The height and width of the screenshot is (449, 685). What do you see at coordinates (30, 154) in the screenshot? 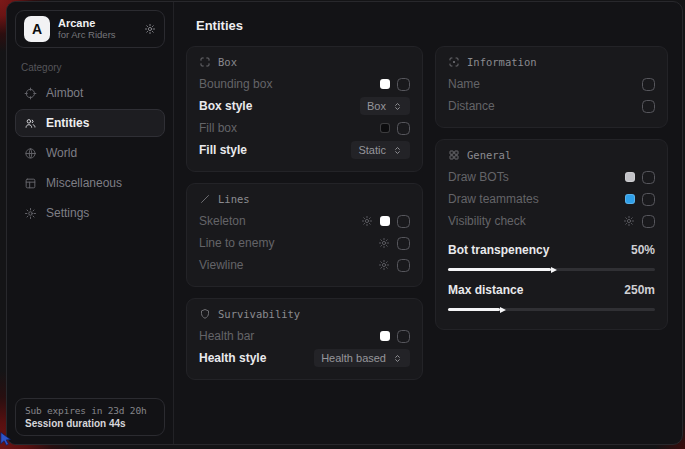
I see `globe-icon` at bounding box center [30, 154].